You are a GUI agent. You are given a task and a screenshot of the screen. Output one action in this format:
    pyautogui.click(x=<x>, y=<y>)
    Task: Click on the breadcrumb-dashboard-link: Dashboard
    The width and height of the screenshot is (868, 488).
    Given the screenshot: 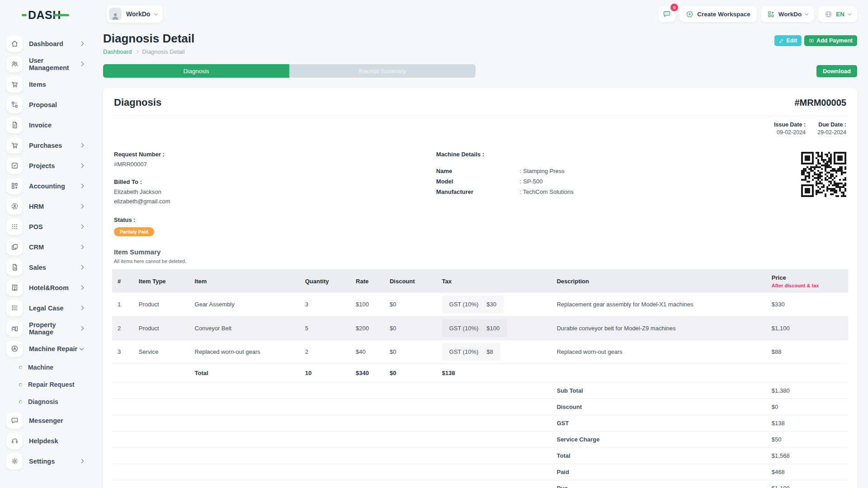 What is the action you would take?
    pyautogui.click(x=118, y=52)
    